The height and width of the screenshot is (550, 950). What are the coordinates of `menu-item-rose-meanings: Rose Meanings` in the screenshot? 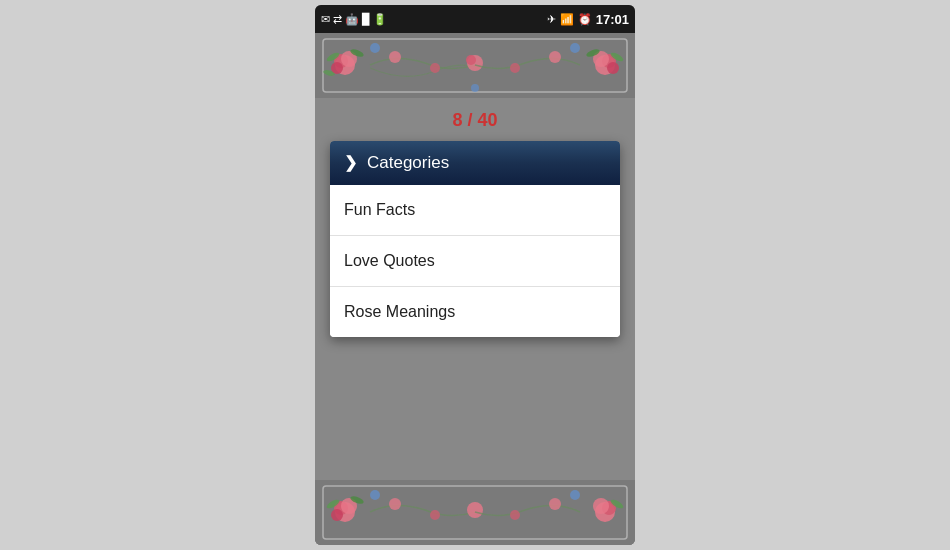 It's located at (475, 312).